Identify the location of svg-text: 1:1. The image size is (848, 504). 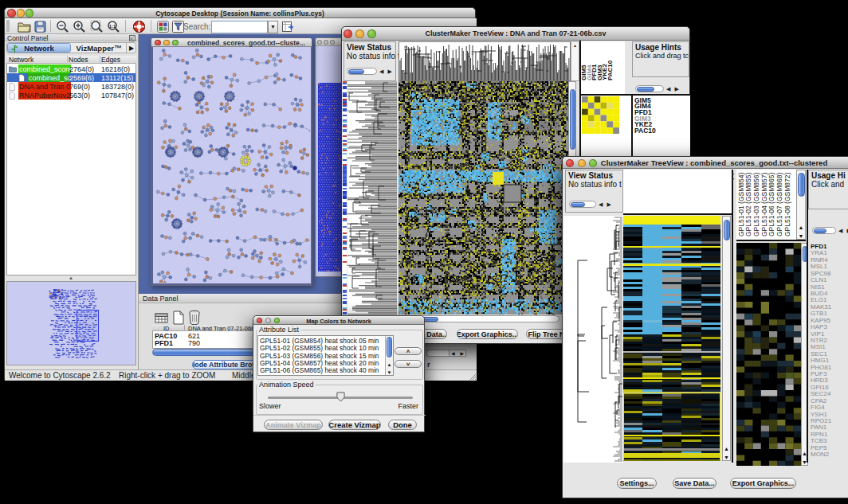
(113, 25).